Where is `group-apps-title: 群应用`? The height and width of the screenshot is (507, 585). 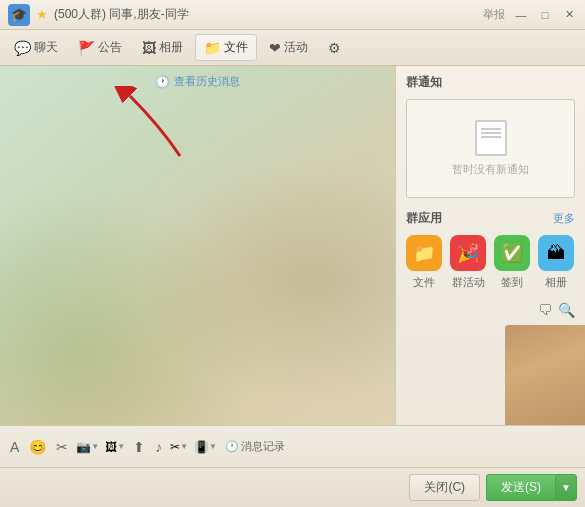 group-apps-title: 群应用 is located at coordinates (424, 218).